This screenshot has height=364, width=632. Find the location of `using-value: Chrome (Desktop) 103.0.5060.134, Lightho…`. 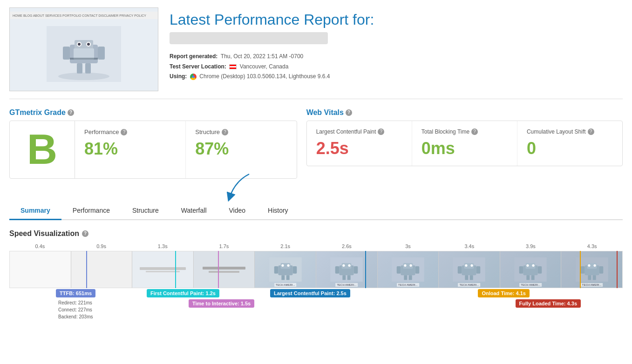

using-value: Chrome (Desktop) 103.0.5060.134, Lightho… is located at coordinates (265, 76).